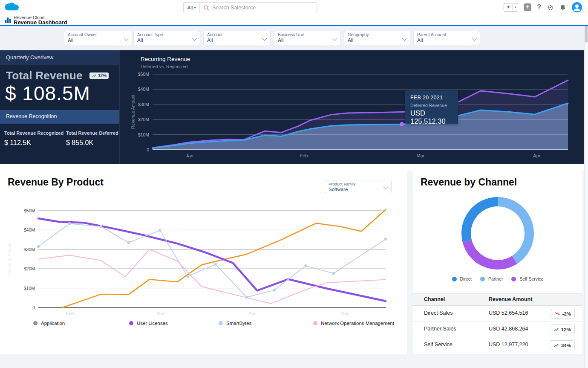  What do you see at coordinates (18, 143) in the screenshot?
I see `recognized-value: $ 112.5K` at bounding box center [18, 143].